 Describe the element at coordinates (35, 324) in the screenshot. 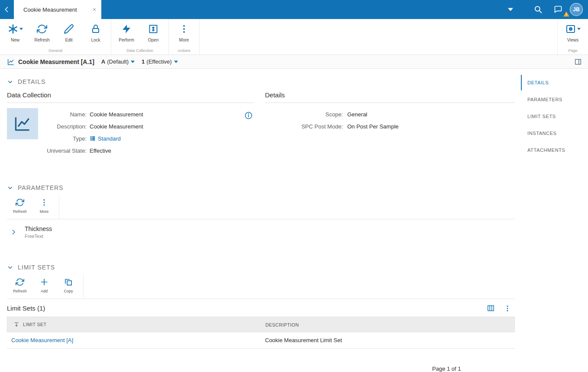

I see `column-header-limit-set-label: LIMIT SET` at that location.